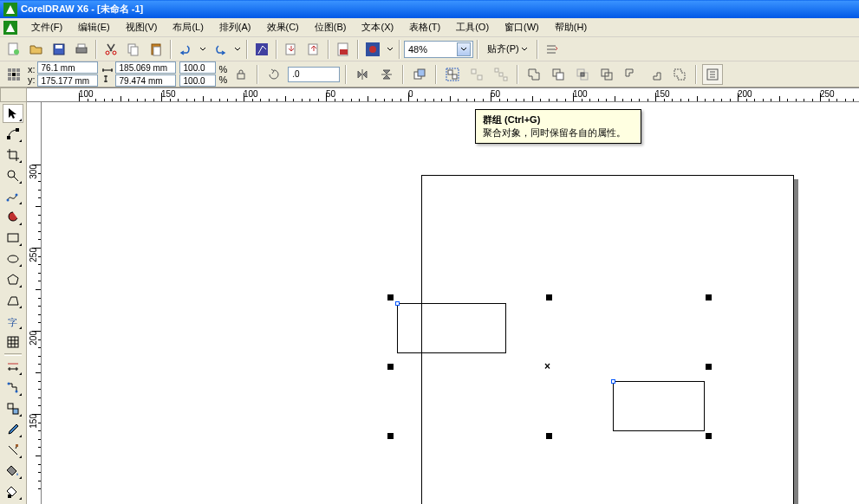 This screenshot has width=859, height=504. What do you see at coordinates (13, 217) in the screenshot?
I see `smart-fill-tool` at bounding box center [13, 217].